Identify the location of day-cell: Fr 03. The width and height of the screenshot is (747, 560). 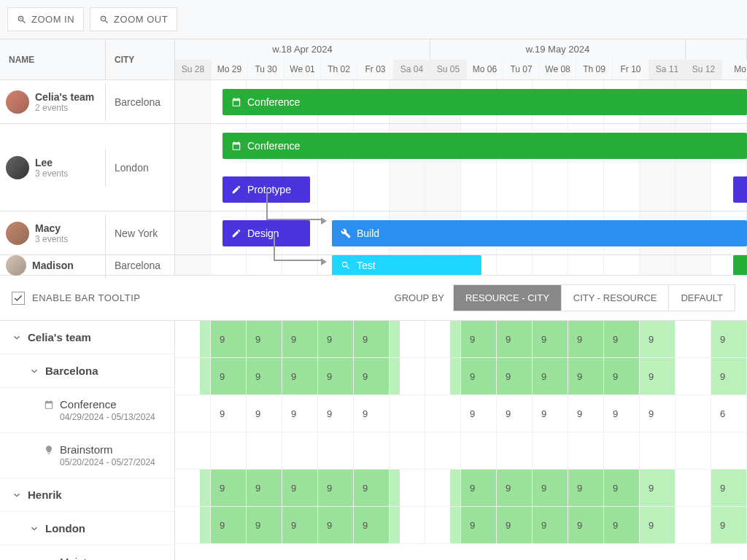
(376, 70).